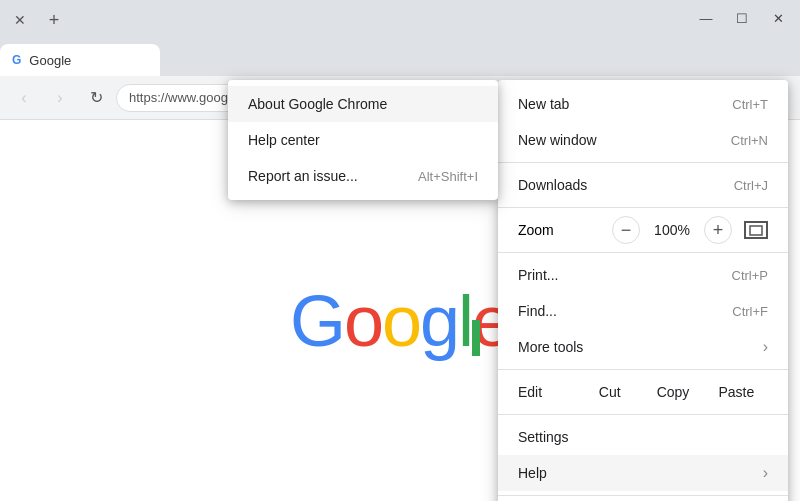 The height and width of the screenshot is (501, 800). Describe the element at coordinates (538, 311) in the screenshot. I see `menu-item-find-label: Find...` at that location.